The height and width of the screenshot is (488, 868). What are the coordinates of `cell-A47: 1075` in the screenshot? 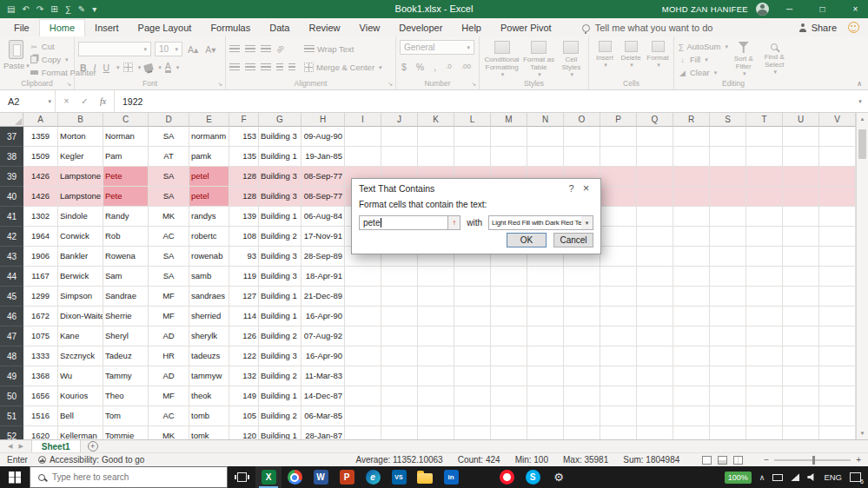 It's located at (41, 337).